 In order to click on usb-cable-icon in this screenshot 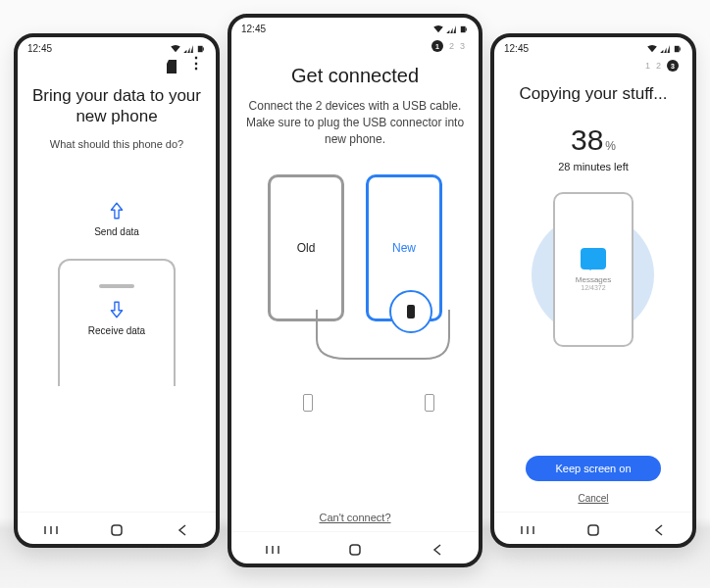, I will do `click(376, 339)`.